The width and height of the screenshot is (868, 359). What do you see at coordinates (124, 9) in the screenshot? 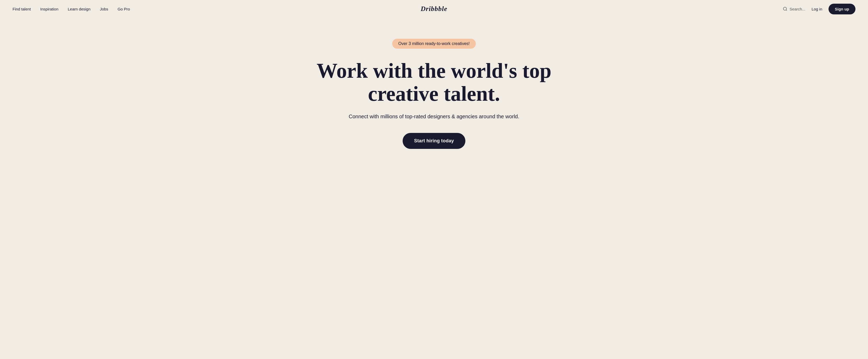
I see `nav-go-pro: Go Pro` at bounding box center [124, 9].